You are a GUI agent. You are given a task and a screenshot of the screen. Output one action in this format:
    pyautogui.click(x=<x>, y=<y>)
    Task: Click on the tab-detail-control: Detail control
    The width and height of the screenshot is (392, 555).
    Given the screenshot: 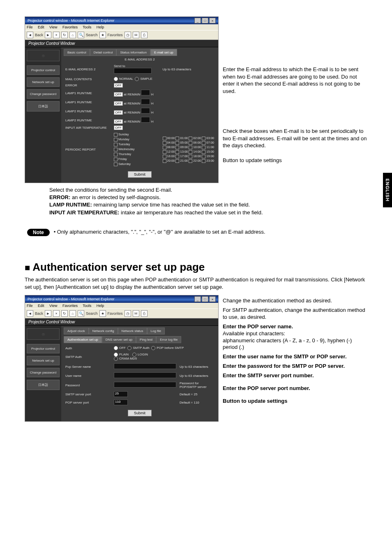 What is the action you would take?
    pyautogui.click(x=104, y=53)
    